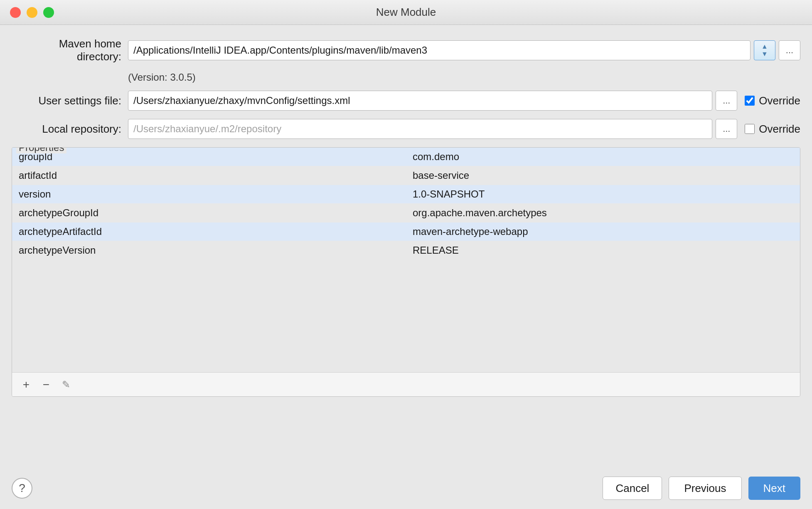 This screenshot has height=509, width=812. What do you see at coordinates (765, 47) in the screenshot?
I see `spinner-up-icon: ▲` at bounding box center [765, 47].